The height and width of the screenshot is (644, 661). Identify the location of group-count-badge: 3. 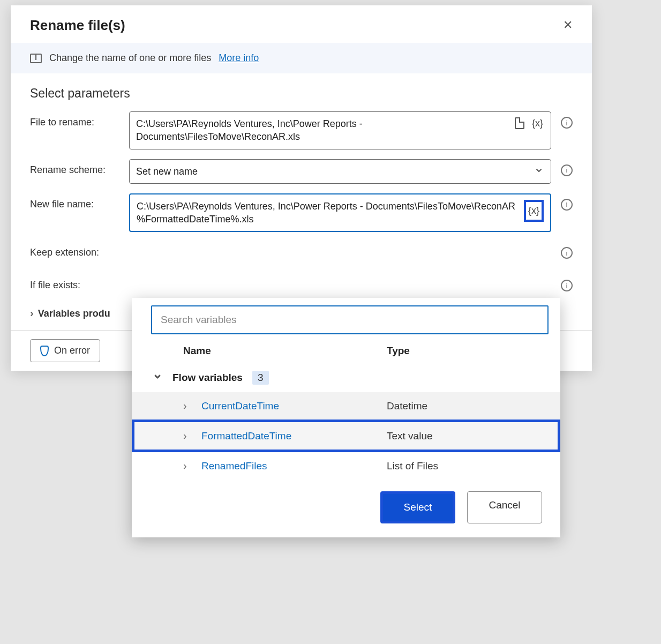
(260, 378).